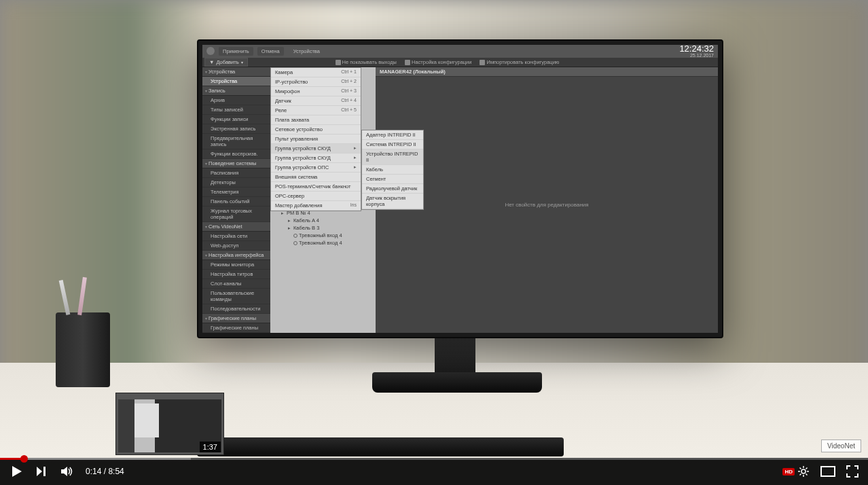 The image size is (868, 485). What do you see at coordinates (393, 201) in the screenshot?
I see `submenu-item: Датчик вскрытия корпуса` at bounding box center [393, 201].